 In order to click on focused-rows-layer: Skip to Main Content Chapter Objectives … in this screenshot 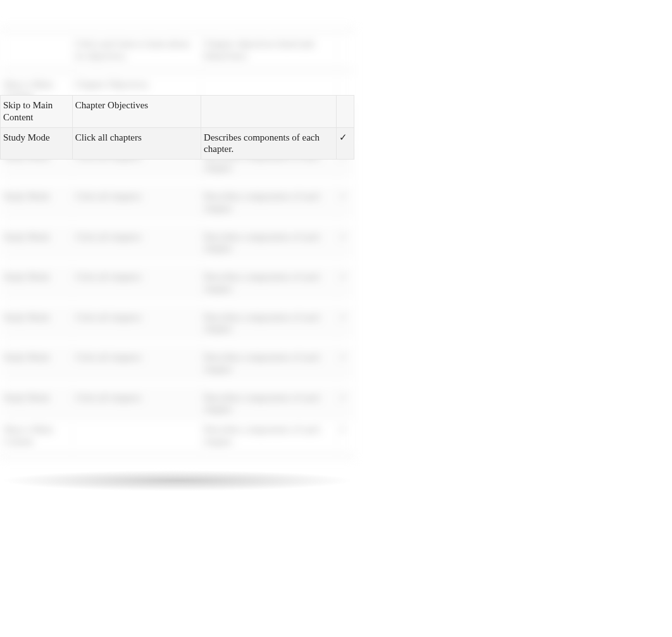, I will do `click(177, 127)`.